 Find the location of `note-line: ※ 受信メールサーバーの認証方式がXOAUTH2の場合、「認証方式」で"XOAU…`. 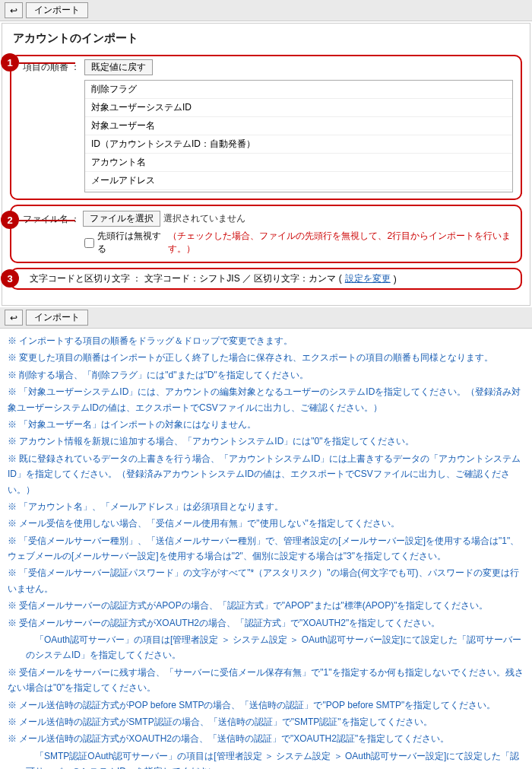

note-line: ※ 受信メールサーバーの認証方式がXOAUTH2の場合、「認証方式」で"XOAU… is located at coordinates (266, 623).